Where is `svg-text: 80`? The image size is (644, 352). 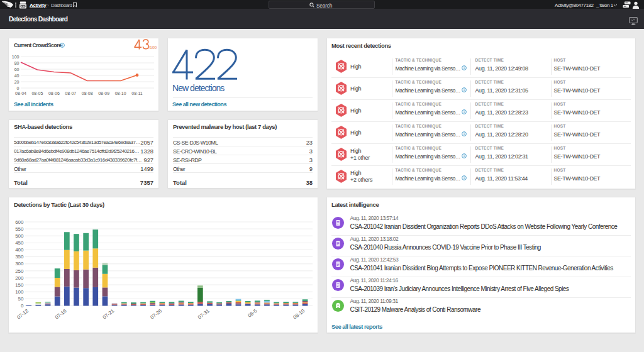
svg-text: 80 is located at coordinates (17, 63).